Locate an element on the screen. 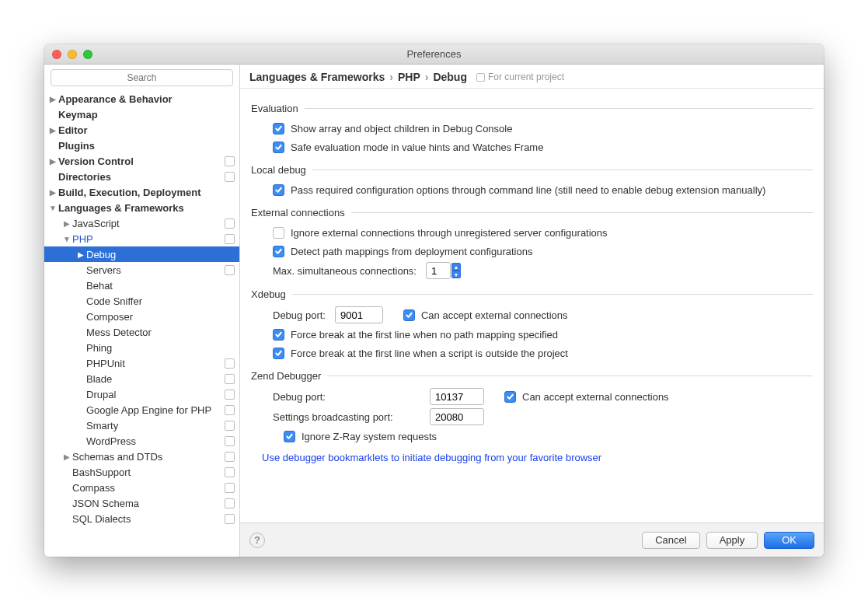 The width and height of the screenshot is (868, 601). scope-label: For current project is located at coordinates (526, 77).